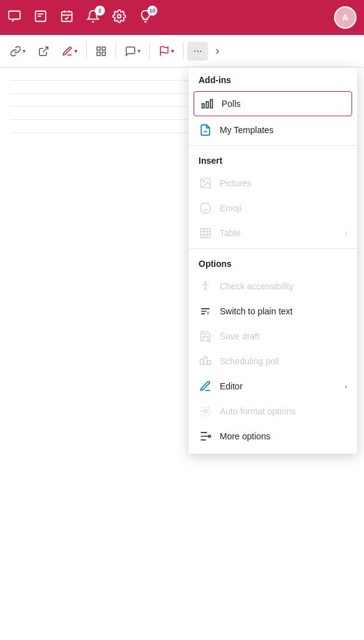 This screenshot has width=364, height=640. What do you see at coordinates (273, 411) in the screenshot?
I see `autoformat-menu-item: Auto format options` at bounding box center [273, 411].